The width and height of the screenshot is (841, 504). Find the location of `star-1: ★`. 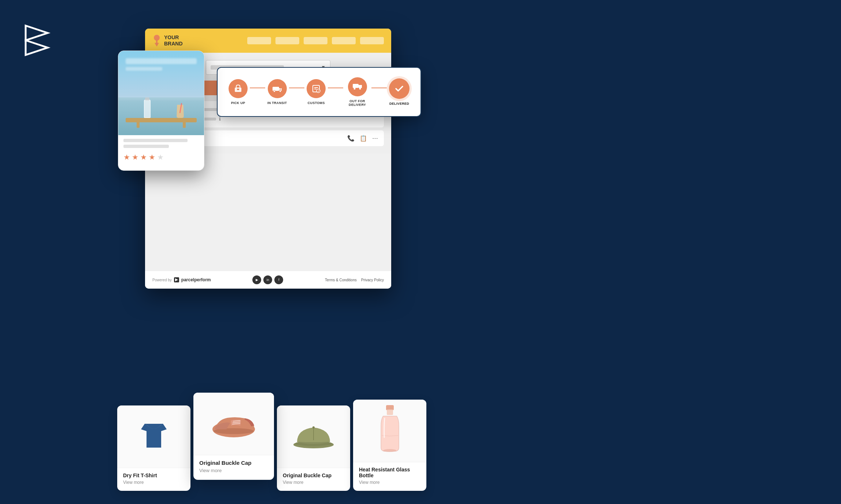

star-1: ★ is located at coordinates (127, 157).